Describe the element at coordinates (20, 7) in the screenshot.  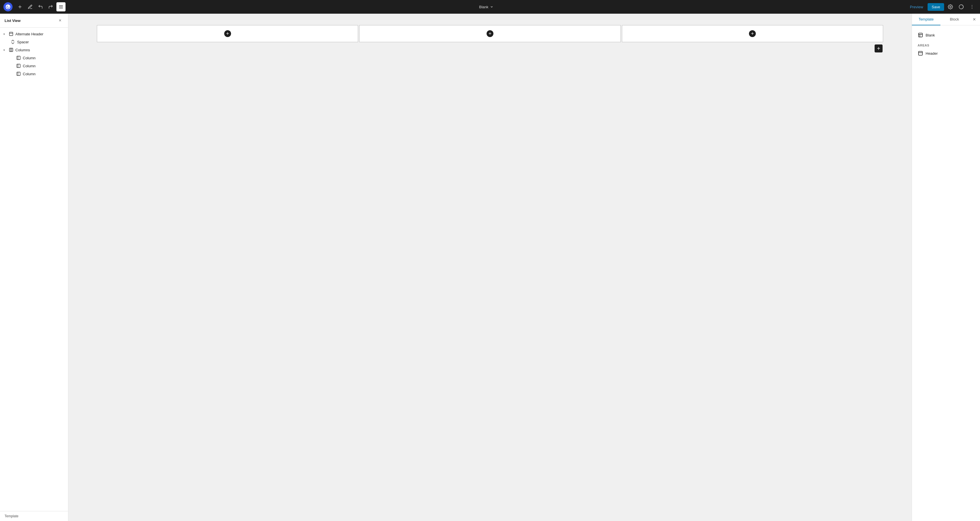
I see `add-block-button` at that location.